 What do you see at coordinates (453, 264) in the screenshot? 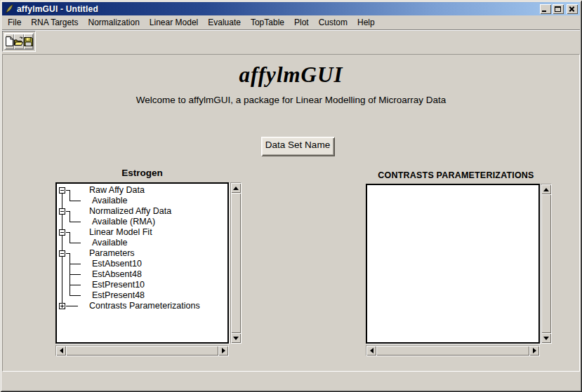
I see `contrasts-listbox` at bounding box center [453, 264].